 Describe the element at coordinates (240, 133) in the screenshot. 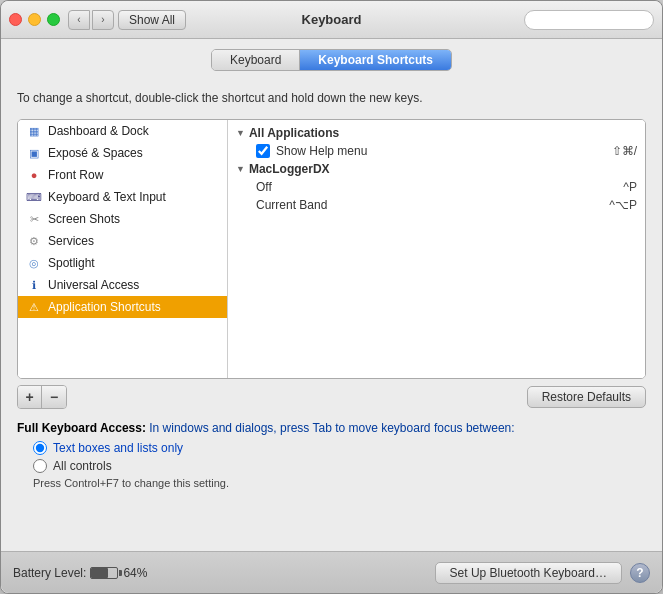

I see `triangle-icon-all-apps: ▼` at that location.